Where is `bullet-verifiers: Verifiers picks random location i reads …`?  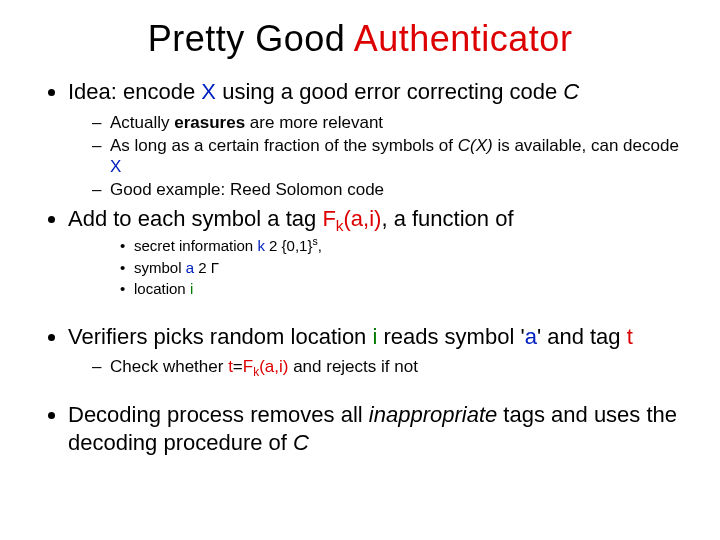 bullet-verifiers: Verifiers picks random location i reads … is located at coordinates (374, 350).